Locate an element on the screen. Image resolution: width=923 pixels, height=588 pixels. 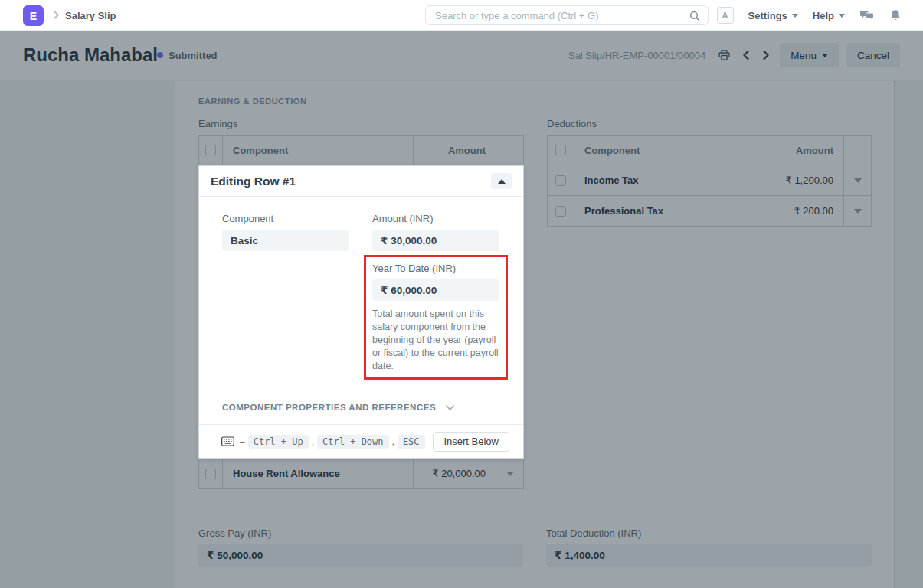
ytd-highlight-box: Year To Date (INR) ₹ 60,000.00 Total amo… is located at coordinates (436, 317).